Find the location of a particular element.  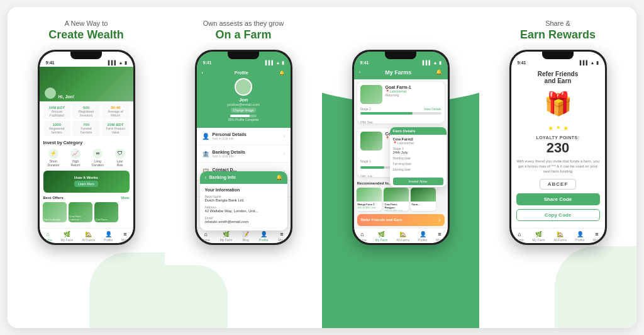

nav-more-2: ≡ More is located at coordinates (282, 237).